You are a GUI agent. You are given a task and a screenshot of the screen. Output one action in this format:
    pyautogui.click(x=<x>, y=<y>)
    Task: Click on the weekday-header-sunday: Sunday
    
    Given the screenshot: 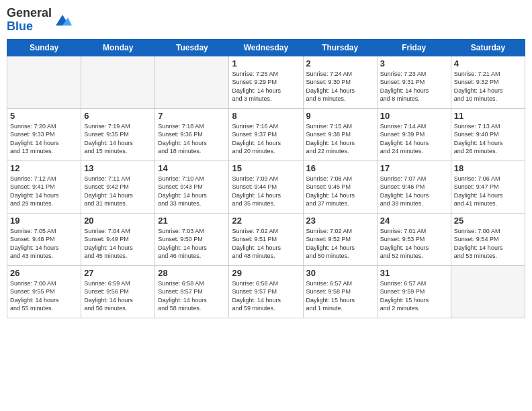 What is the action you would take?
    pyautogui.click(x=44, y=47)
    